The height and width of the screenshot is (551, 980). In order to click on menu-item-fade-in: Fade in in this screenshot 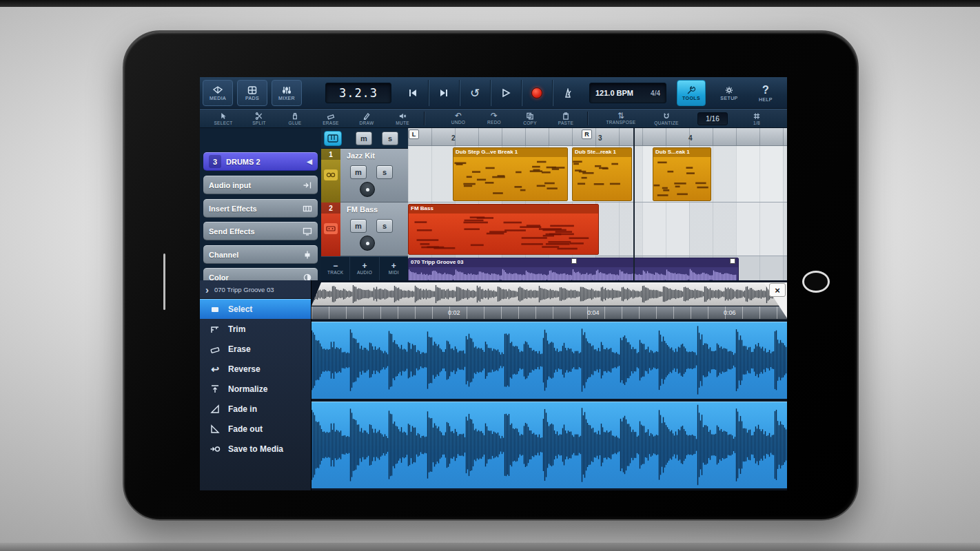, I will do `click(255, 409)`.